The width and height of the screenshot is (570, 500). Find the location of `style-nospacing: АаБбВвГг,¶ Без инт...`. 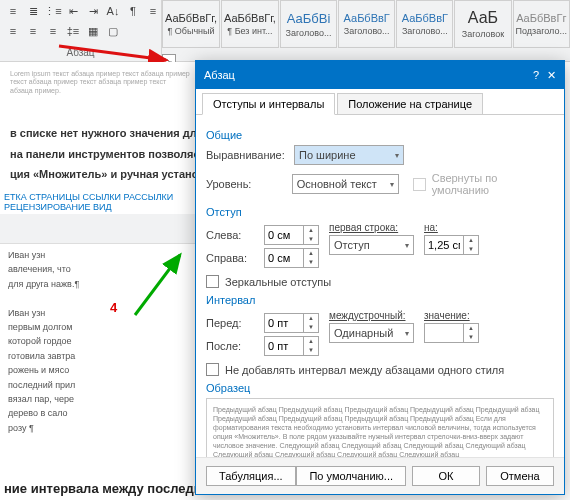

style-nospacing: АаБбВвГг,¶ Без инт... is located at coordinates (250, 24).